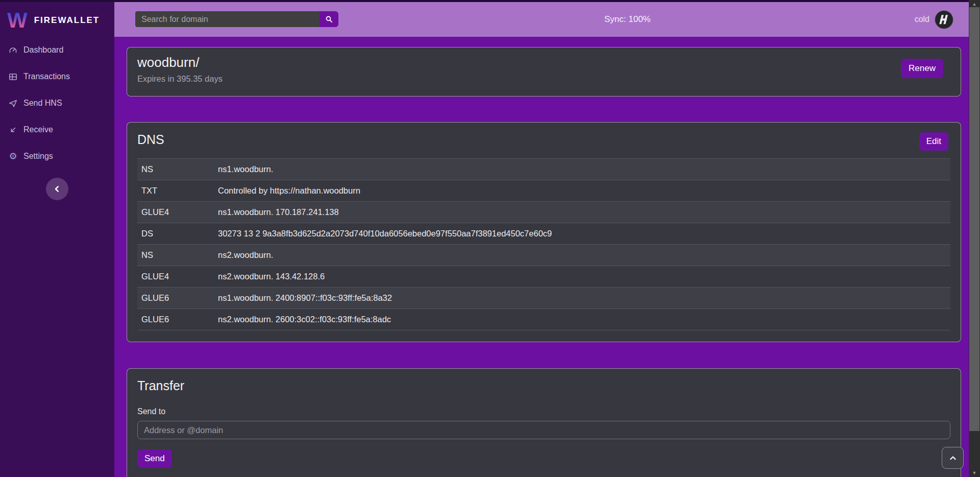 The image size is (980, 477). Describe the element at coordinates (13, 130) in the screenshot. I see `arrow-down-left-icon` at that location.